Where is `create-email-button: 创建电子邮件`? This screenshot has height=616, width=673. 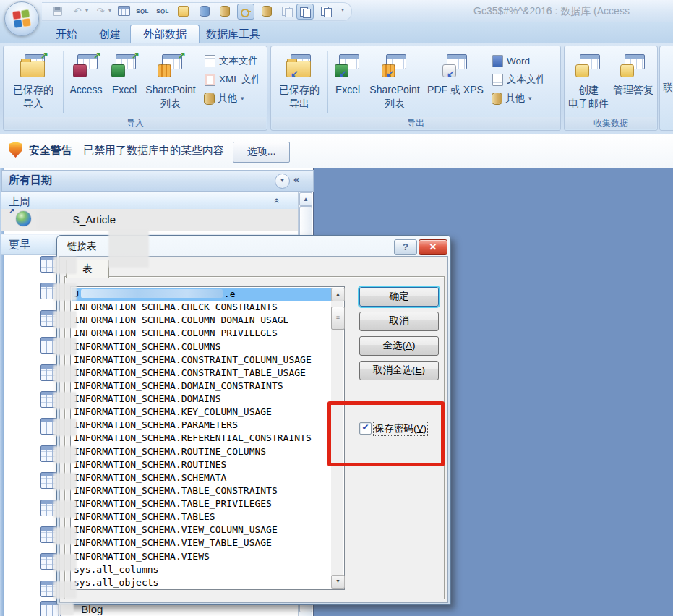 create-email-button: 创建电子邮件 is located at coordinates (588, 82).